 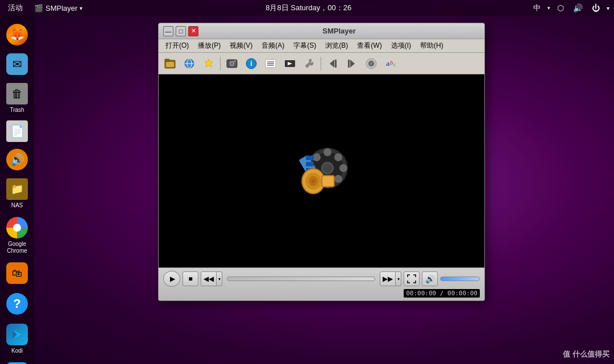 I want to click on time-display: 00:00:00 / 00:00:00, so click(x=442, y=293).